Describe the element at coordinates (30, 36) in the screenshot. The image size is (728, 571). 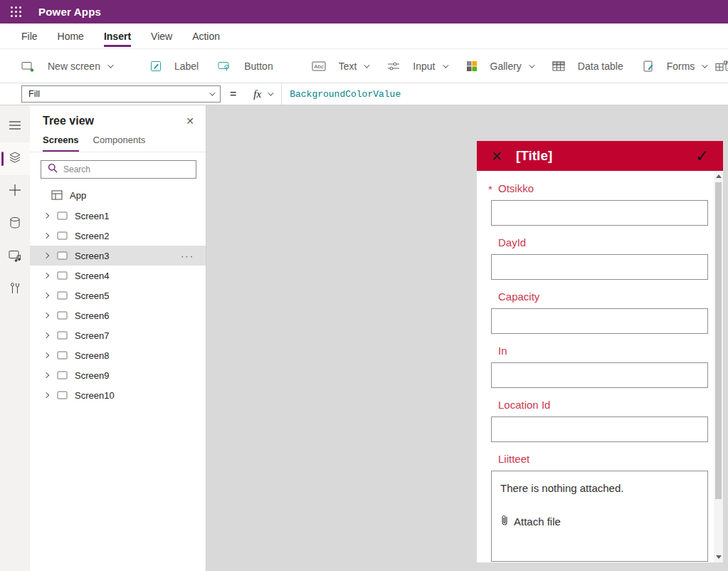
I see `menu-item-file: File` at that location.